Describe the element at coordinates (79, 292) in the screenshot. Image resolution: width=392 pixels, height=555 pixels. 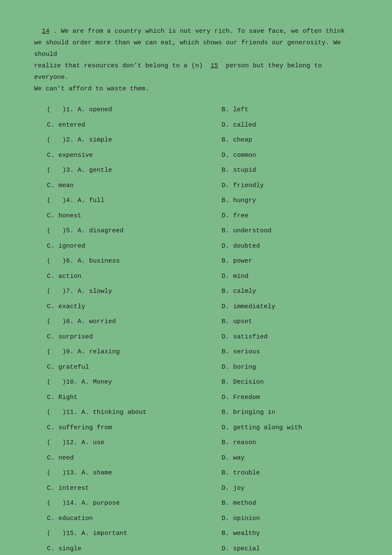
I see `q7-a-label: ( )7. A. slowly` at that location.